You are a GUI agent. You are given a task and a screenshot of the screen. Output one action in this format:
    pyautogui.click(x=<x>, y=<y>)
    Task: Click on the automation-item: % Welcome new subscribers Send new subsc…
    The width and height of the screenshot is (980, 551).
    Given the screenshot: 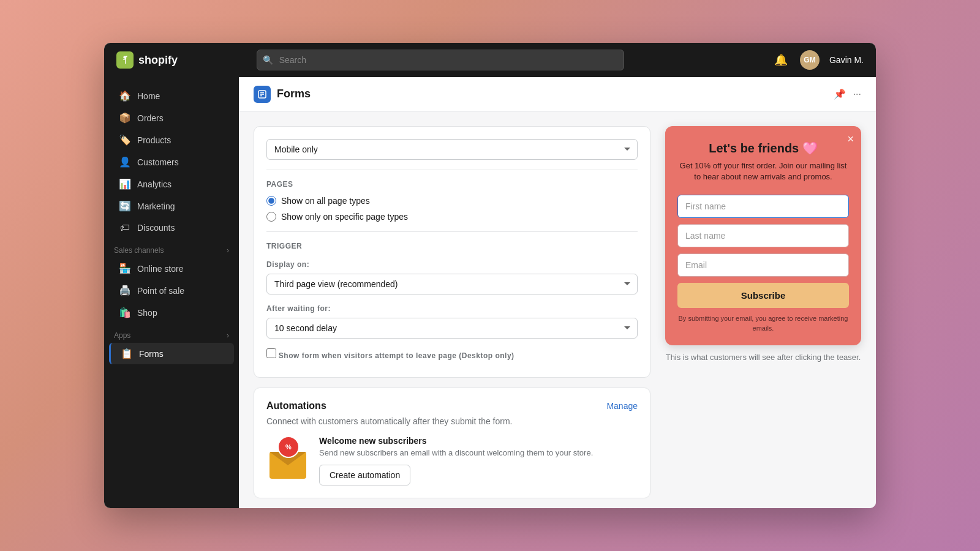 What is the action you would take?
    pyautogui.click(x=452, y=460)
    